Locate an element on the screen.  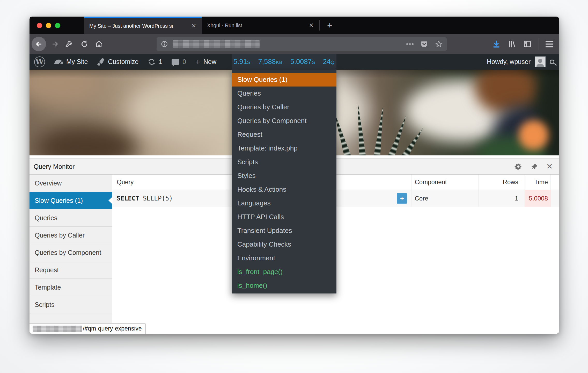
updates-menu: 1 is located at coordinates (155, 62).